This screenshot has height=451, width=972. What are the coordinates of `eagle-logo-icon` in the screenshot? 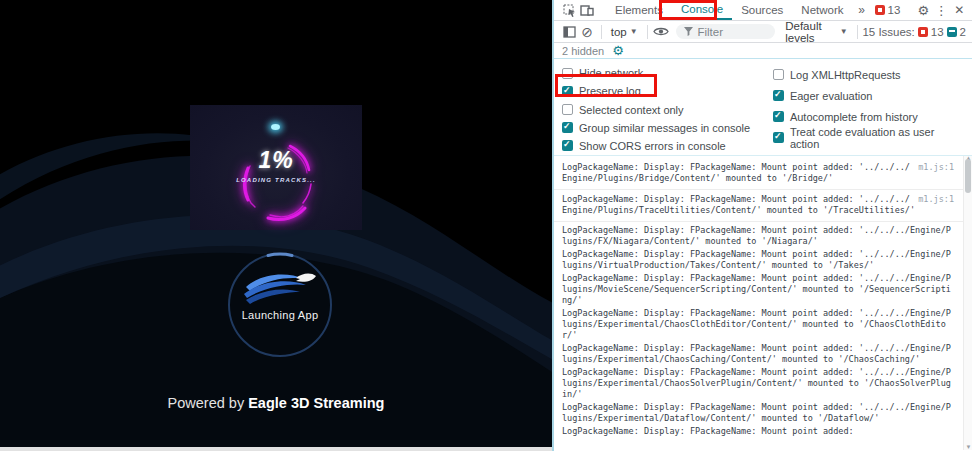 It's located at (280, 288).